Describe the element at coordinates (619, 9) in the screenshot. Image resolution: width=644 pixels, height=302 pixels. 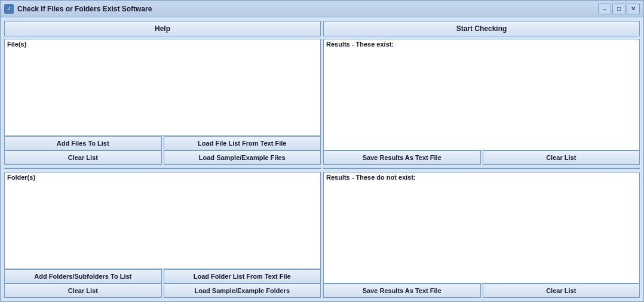
I see `window-controls: – □ ✕` at that location.